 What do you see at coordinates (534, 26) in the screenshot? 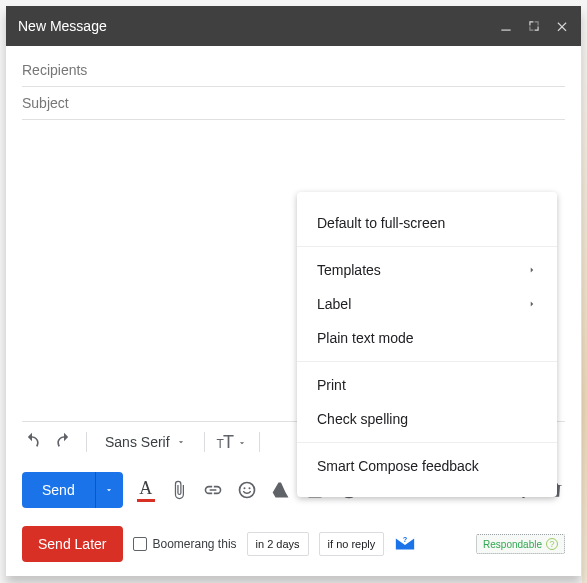
I see `window-controls` at bounding box center [534, 26].